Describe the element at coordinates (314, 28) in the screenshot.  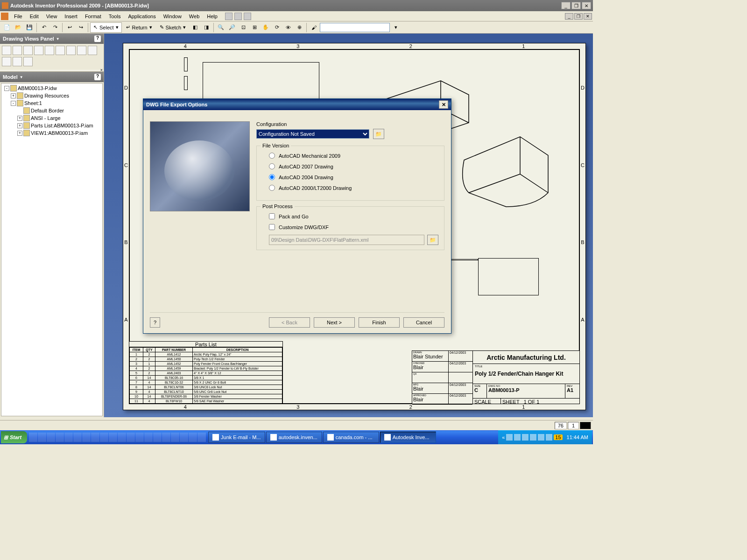
I see `brush-icon: 🖌` at that location.